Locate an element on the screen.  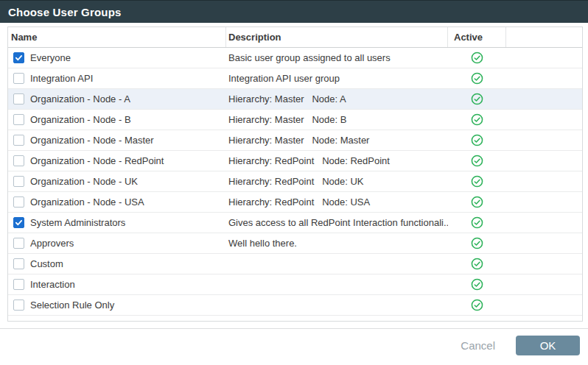
row-description: Hierarchy: Master Node: B is located at coordinates (337, 119).